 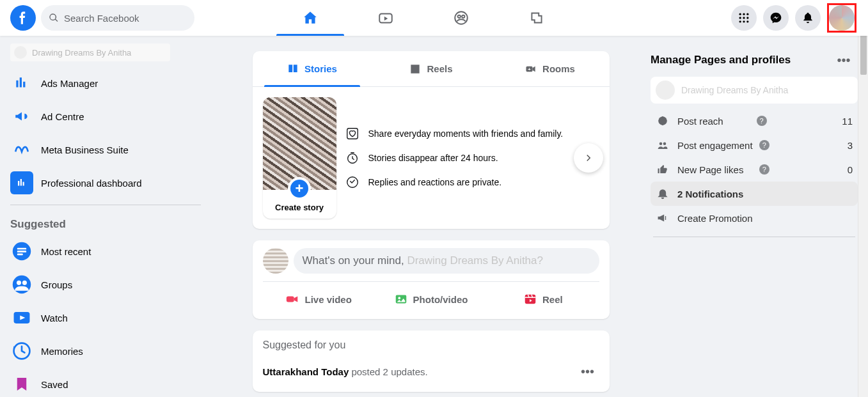 What do you see at coordinates (850, 170) in the screenshot?
I see `stat-value: 0` at bounding box center [850, 170].